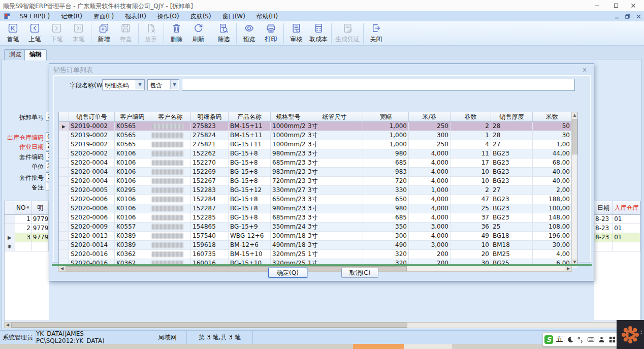 The image size is (644, 349). Describe the element at coordinates (26, 247) in the screenshot. I see `table-row: ✱` at that location.